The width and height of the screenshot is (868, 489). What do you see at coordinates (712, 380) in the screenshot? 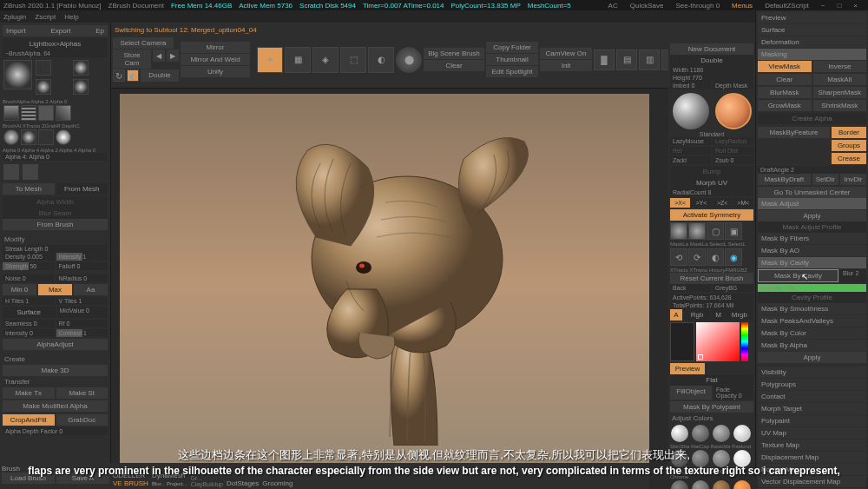
I see `flat-button: Flat` at bounding box center [712, 380].